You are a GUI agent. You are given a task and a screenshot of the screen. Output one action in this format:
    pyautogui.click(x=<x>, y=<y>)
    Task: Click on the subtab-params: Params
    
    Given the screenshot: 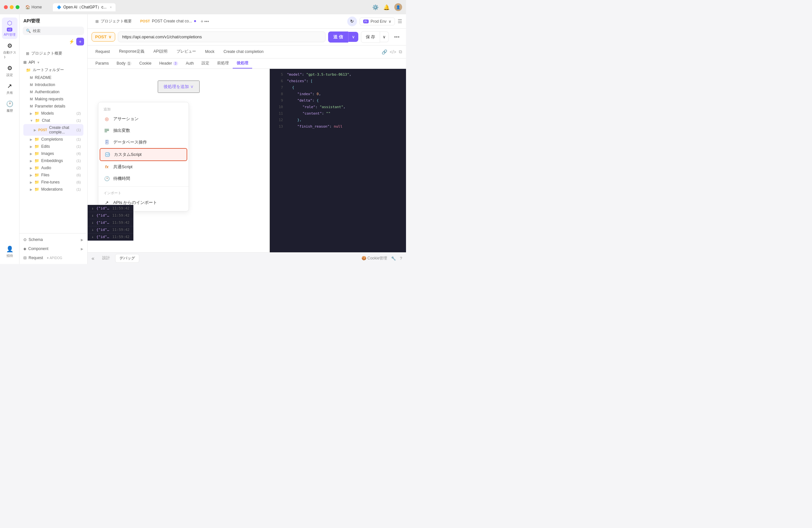 What is the action you would take?
    pyautogui.click(x=102, y=63)
    